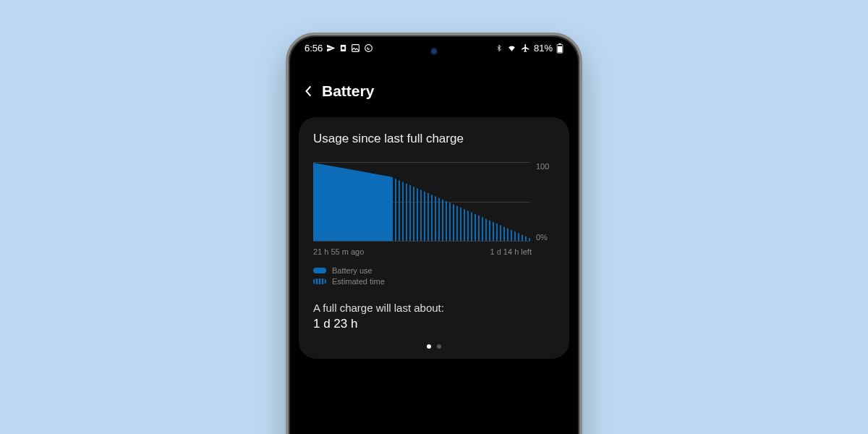 The width and height of the screenshot is (868, 434). I want to click on front-camera, so click(434, 51).